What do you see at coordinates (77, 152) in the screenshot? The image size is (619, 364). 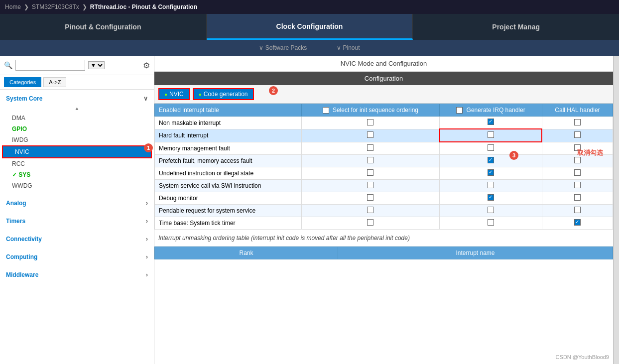 I see `sidebar-item-nvic: NVIC` at bounding box center [77, 152].